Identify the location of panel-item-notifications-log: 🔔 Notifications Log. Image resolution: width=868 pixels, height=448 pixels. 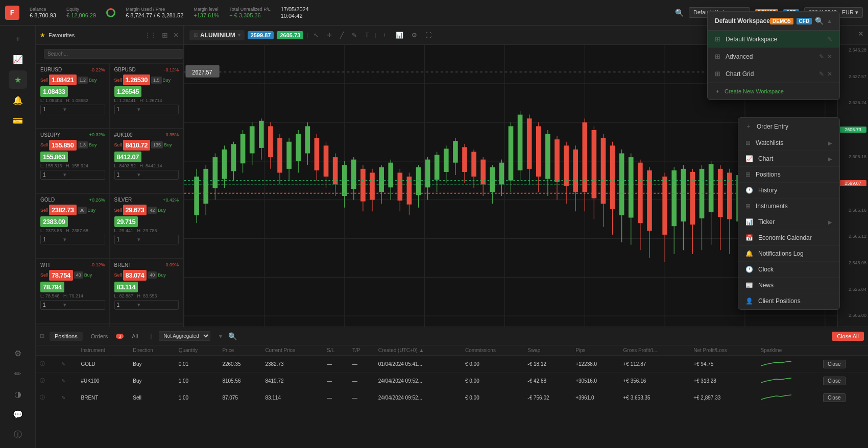
(789, 254).